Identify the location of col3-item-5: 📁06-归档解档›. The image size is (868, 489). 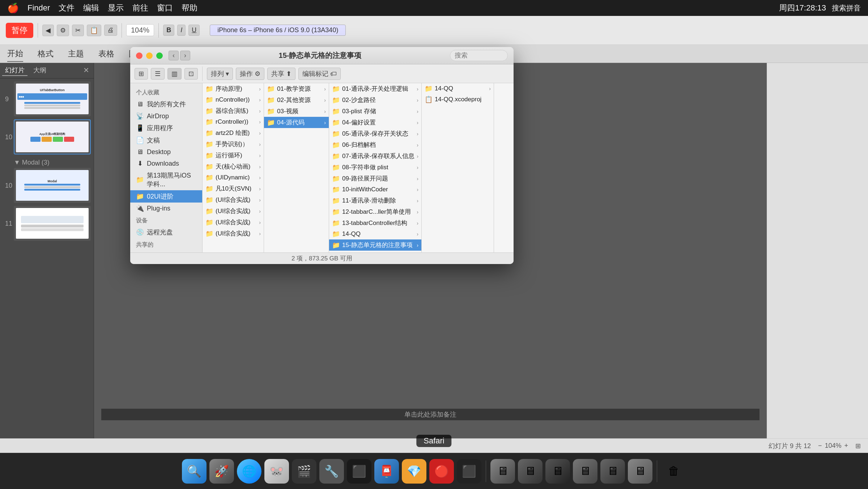
(375, 145).